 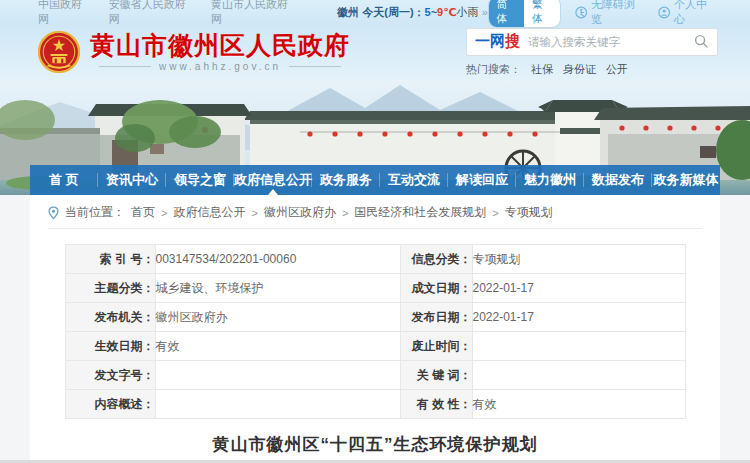 What do you see at coordinates (300, 212) in the screenshot?
I see `breadcrumb-district-office: 徽州区政府办` at bounding box center [300, 212].